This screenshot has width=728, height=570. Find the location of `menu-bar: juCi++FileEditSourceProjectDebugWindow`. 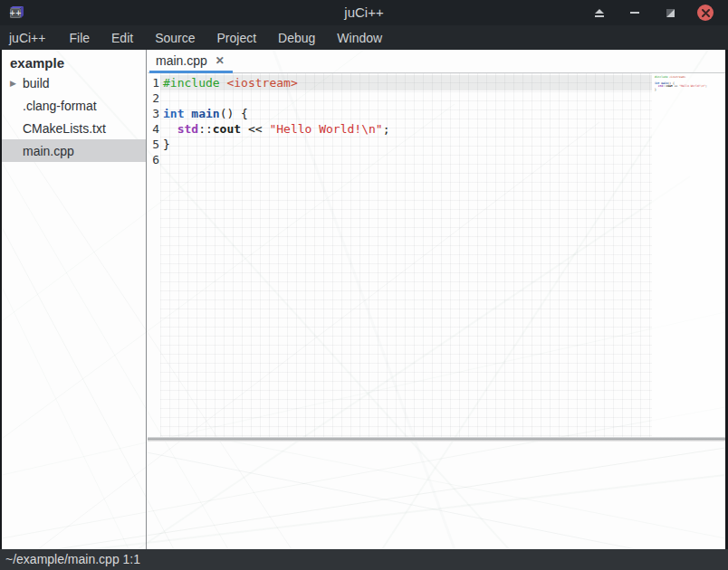

menu-bar: juCi++FileEditSourceProjectDebugWindow is located at coordinates (364, 38).